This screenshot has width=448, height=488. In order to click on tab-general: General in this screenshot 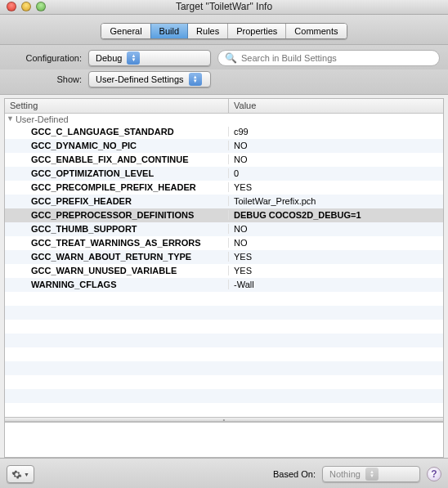, I will do `click(126, 31)`.